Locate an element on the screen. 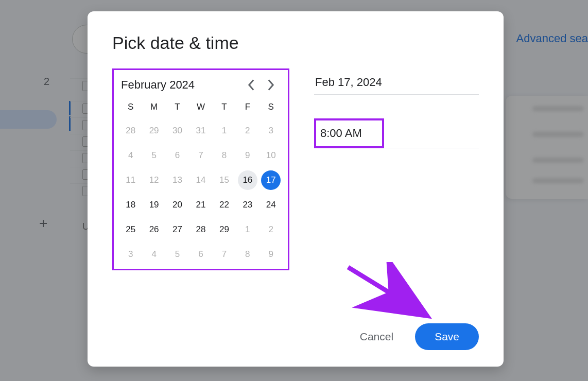  calendar-dow: M is located at coordinates (153, 107).